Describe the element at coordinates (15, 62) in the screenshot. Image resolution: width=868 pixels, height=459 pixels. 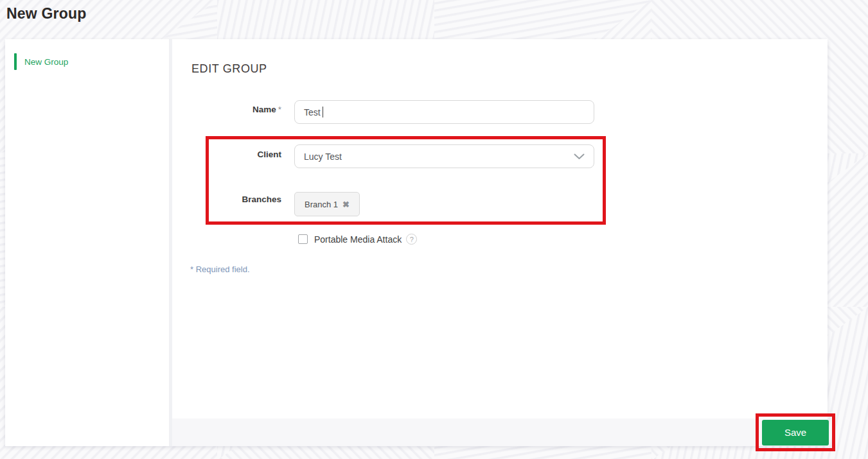
I see `active-indicator-bar` at that location.